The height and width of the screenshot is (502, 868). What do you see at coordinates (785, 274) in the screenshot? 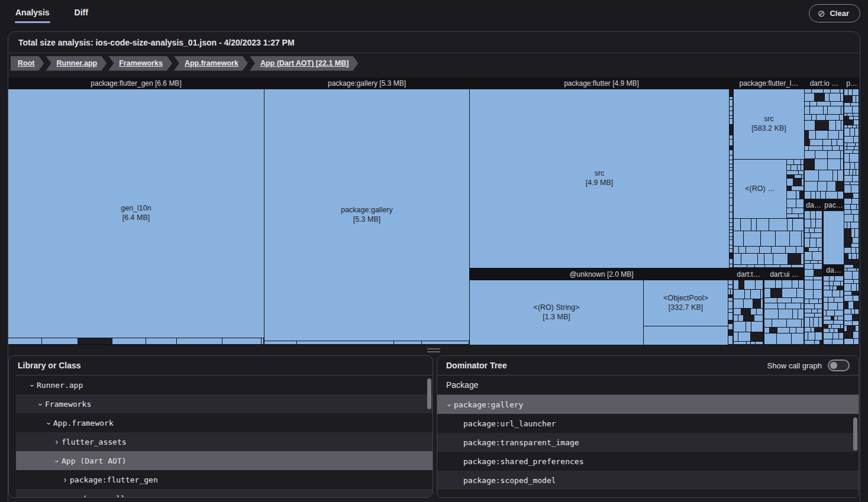
I see `treemap-section-header: dart:ui …` at bounding box center [785, 274].